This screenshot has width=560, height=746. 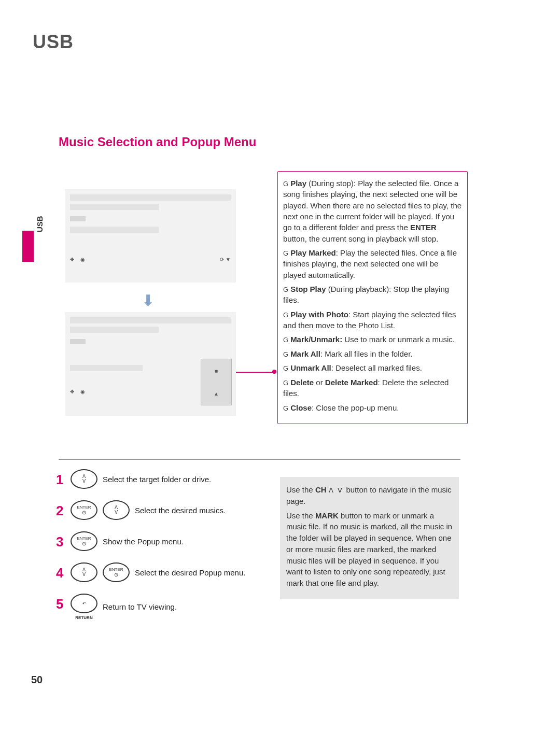 What do you see at coordinates (372, 298) in the screenshot?
I see `menu-description-panel: GPlay (During stop): Play the selected f…` at bounding box center [372, 298].